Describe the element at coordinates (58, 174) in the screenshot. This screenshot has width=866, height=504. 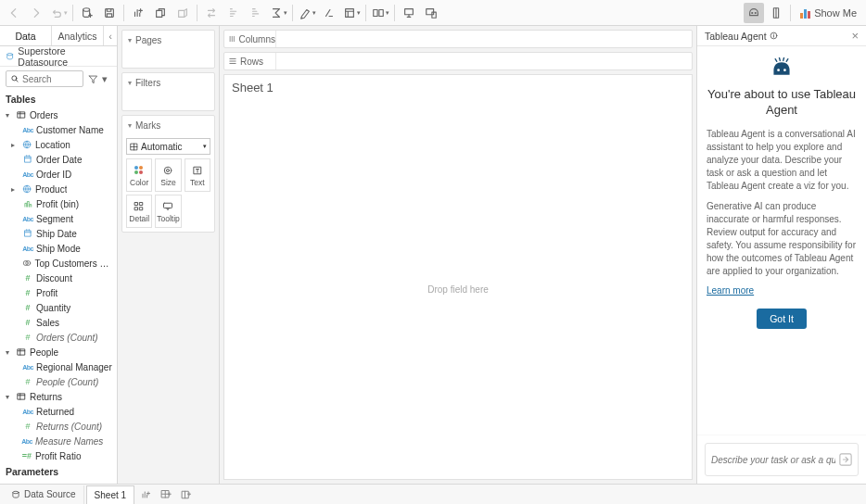
I see `field-item: AbcOrder ID` at that location.